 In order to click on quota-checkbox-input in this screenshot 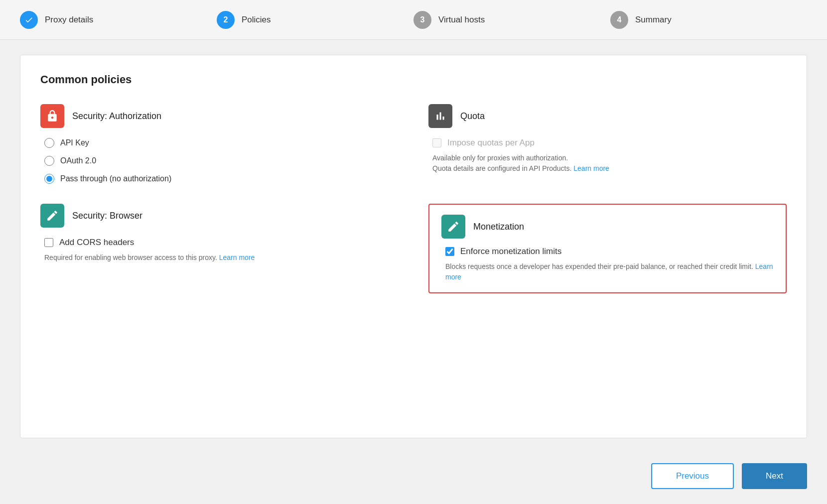, I will do `click(437, 143)`.